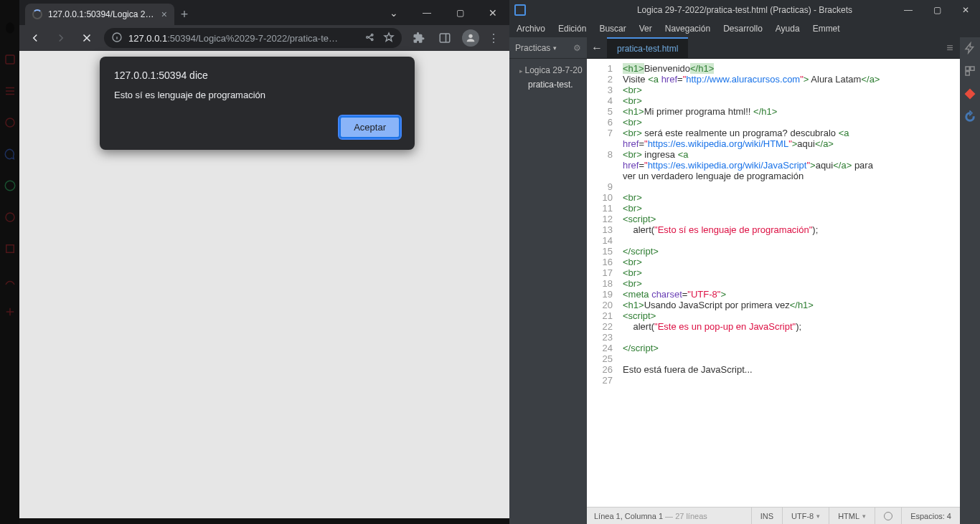  What do you see at coordinates (10, 186) in the screenshot?
I see `whatsapp-icon` at bounding box center [10, 186].